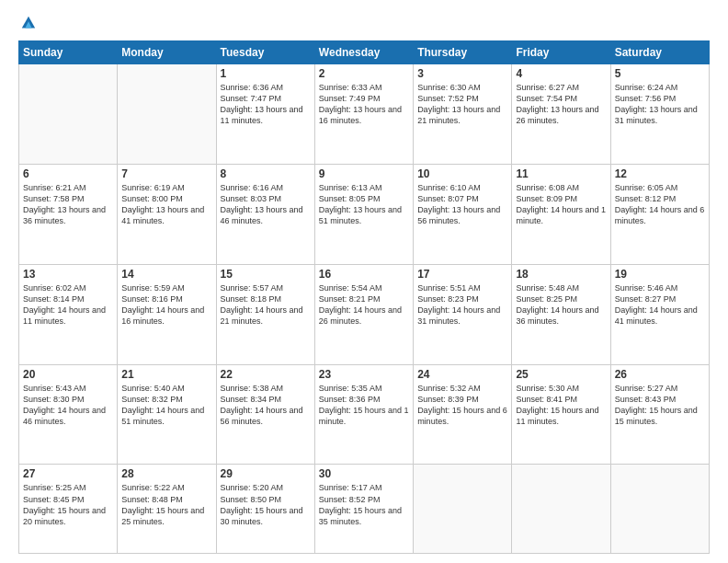  What do you see at coordinates (364, 474) in the screenshot?
I see `day-number: 30` at bounding box center [364, 474].